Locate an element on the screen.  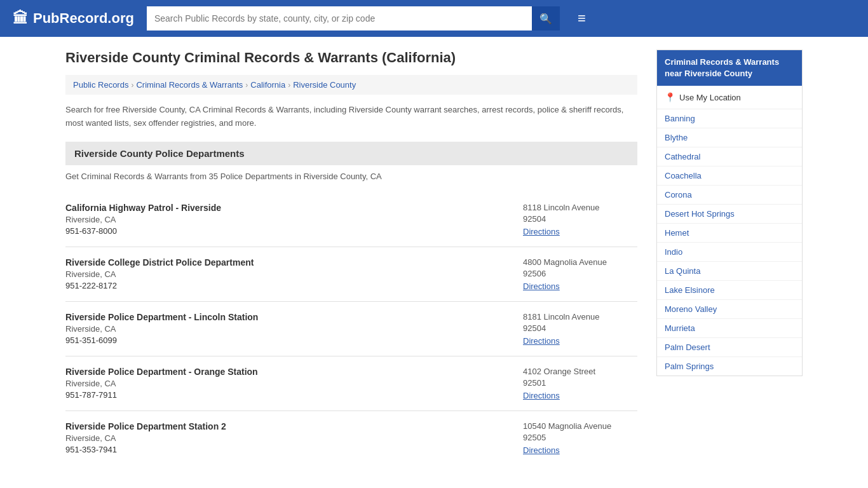
logo-icon: 🏛 is located at coordinates (20, 18).